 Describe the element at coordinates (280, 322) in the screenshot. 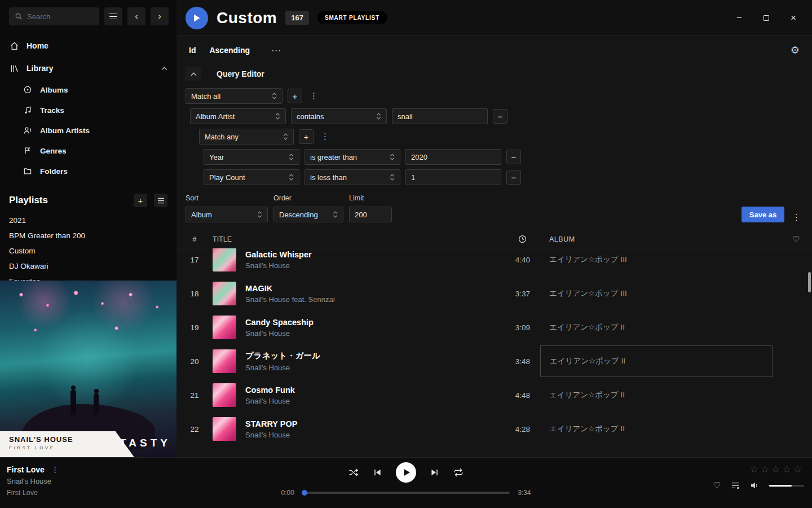

I see `track-title: Candy Spaceship` at that location.